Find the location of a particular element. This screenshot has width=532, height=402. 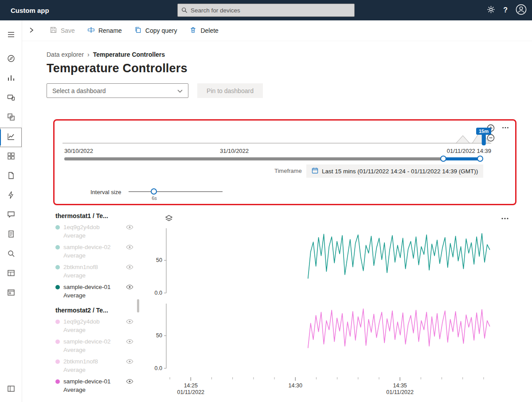

layers-button is located at coordinates (169, 219).